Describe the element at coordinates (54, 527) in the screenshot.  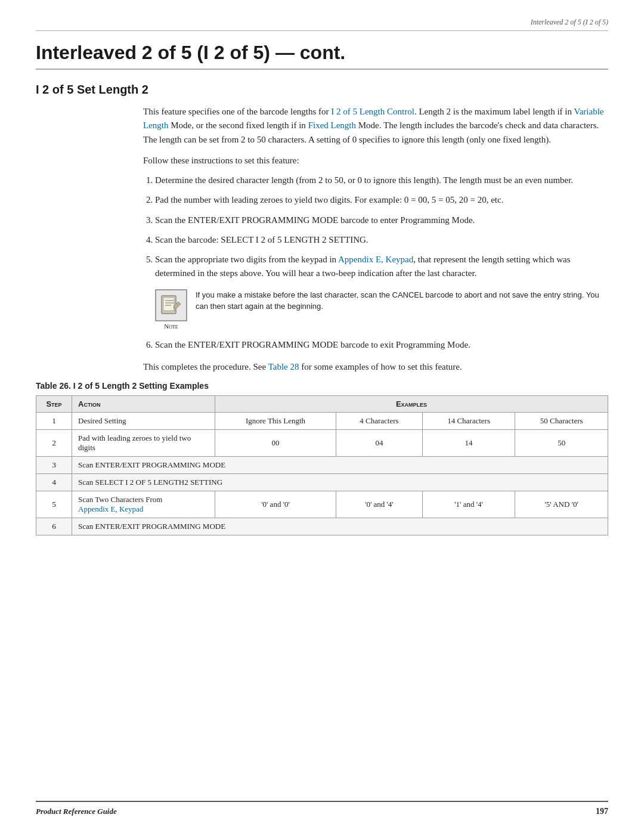
I see `cell-step-6: 6` at that location.